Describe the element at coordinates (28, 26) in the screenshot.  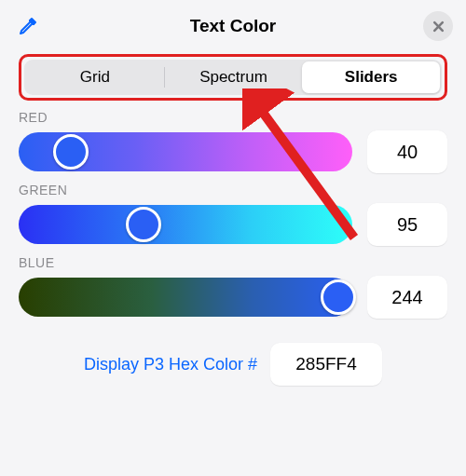
I see `eyedropper-icon` at that location.